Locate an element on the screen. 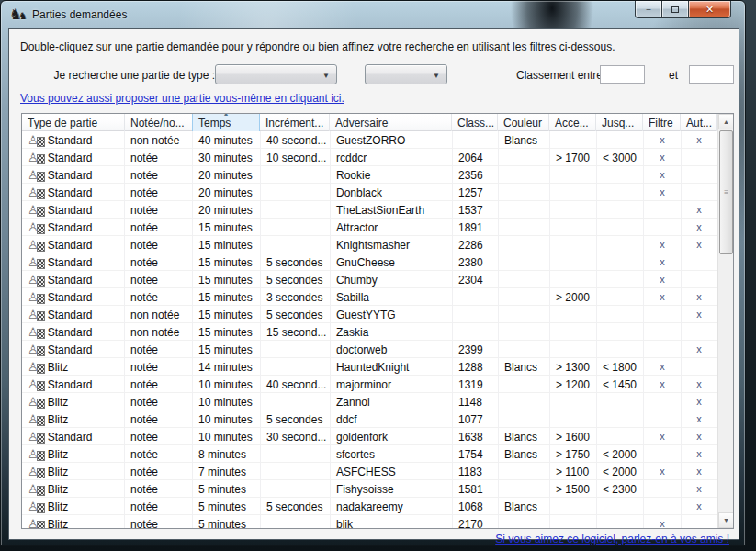 This screenshot has width=756, height=551. table-row: ♙Standardnotée20 minutesRookie2356x is located at coordinates (369, 174).